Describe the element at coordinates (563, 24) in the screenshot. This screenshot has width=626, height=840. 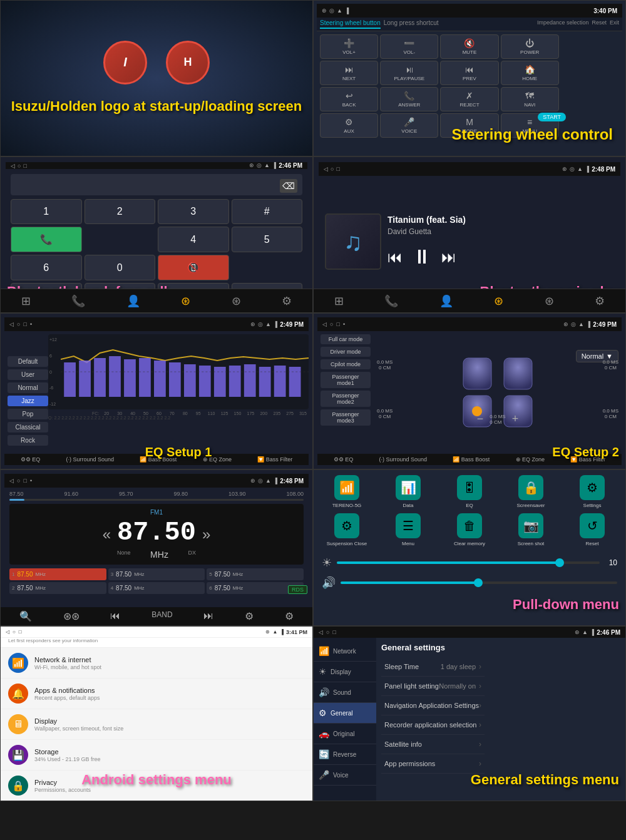
I see `sw-impedance: Impedance selection` at that location.